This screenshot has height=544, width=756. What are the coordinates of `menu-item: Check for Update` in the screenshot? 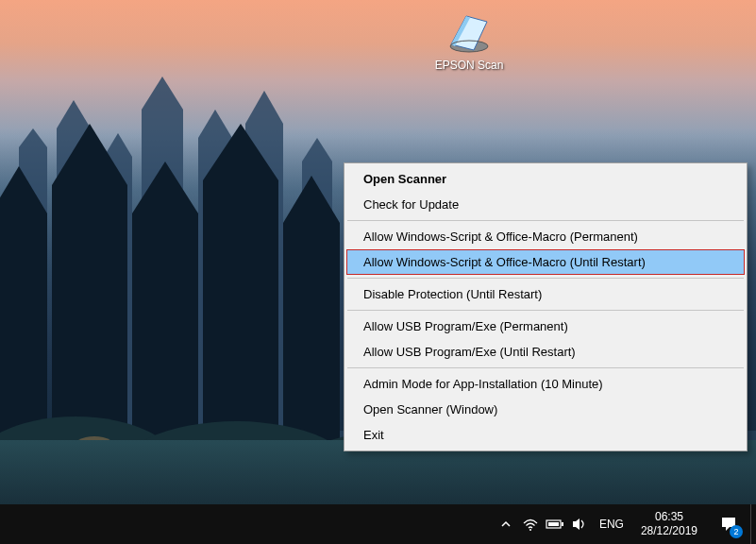 It's located at (546, 204).